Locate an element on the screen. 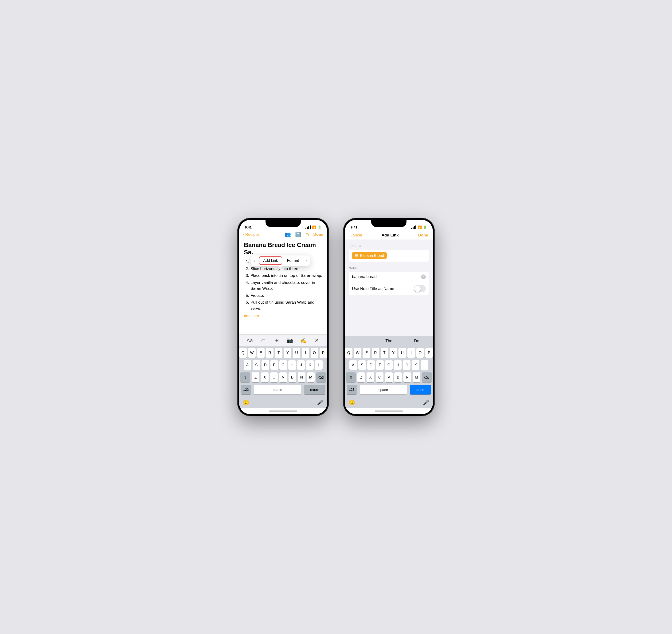 The height and width of the screenshot is (634, 672). key-r-h: H is located at coordinates (398, 365).